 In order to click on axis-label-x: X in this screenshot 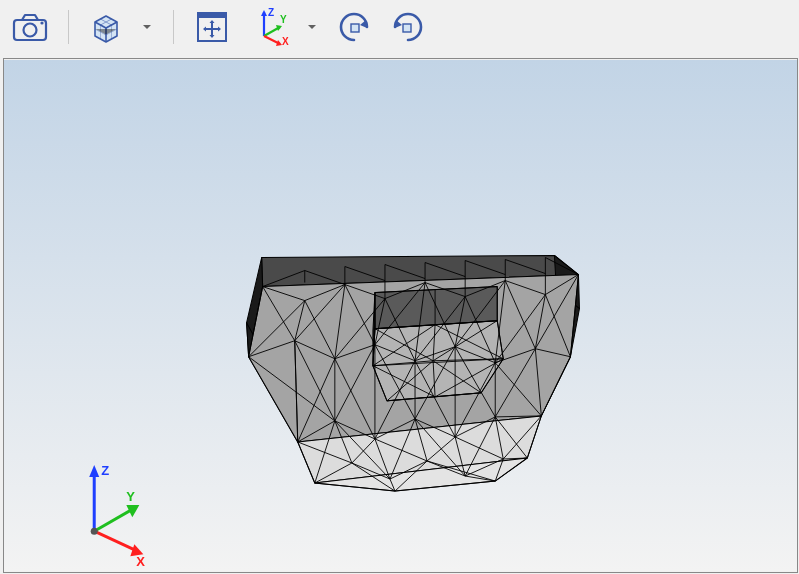, I will do `click(140, 562)`.